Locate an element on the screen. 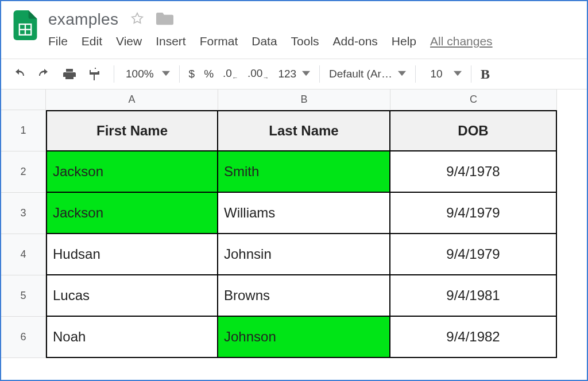  menu-all-changes: All changes is located at coordinates (462, 41).